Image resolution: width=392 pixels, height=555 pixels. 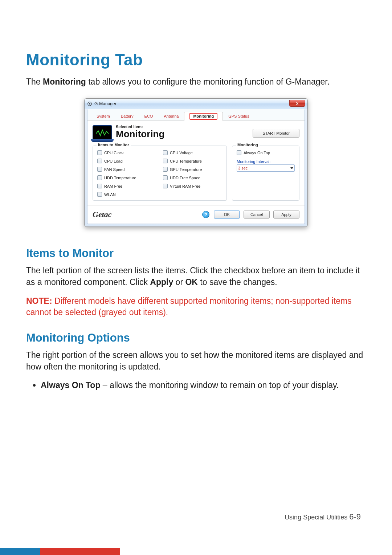 What do you see at coordinates (181, 153) in the screenshot?
I see `checkbox-label: CPU Voltage` at bounding box center [181, 153].